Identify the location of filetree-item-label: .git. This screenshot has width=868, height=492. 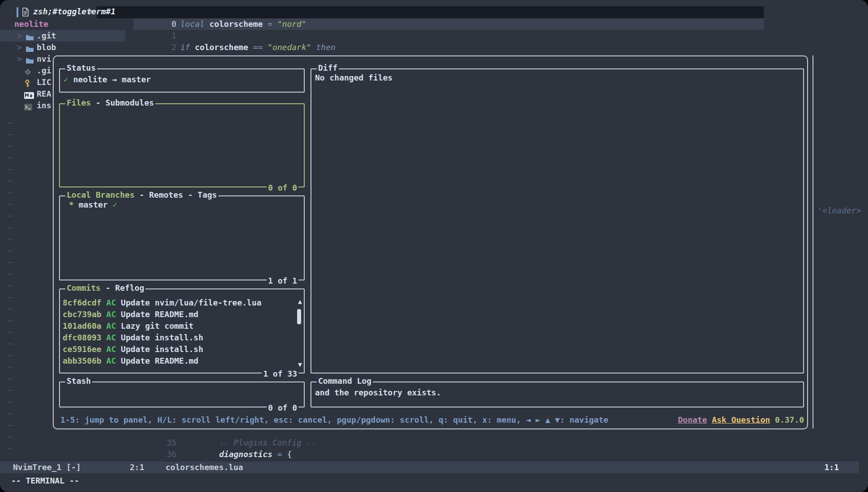
(47, 36).